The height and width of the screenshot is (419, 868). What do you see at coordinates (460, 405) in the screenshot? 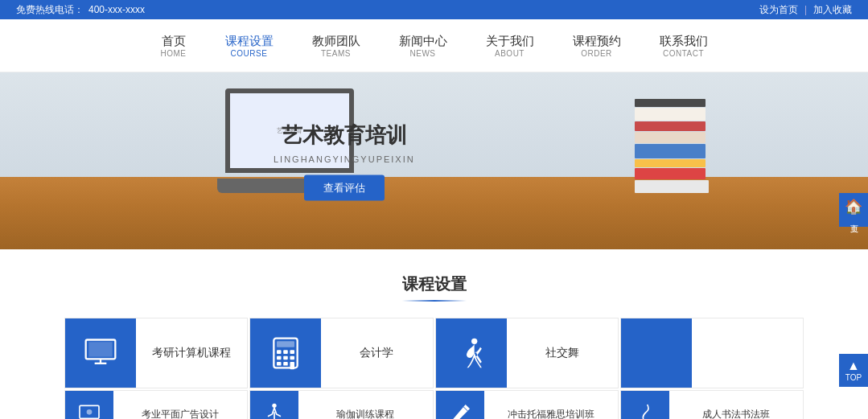
I see `course-icon-toefl` at bounding box center [460, 405].